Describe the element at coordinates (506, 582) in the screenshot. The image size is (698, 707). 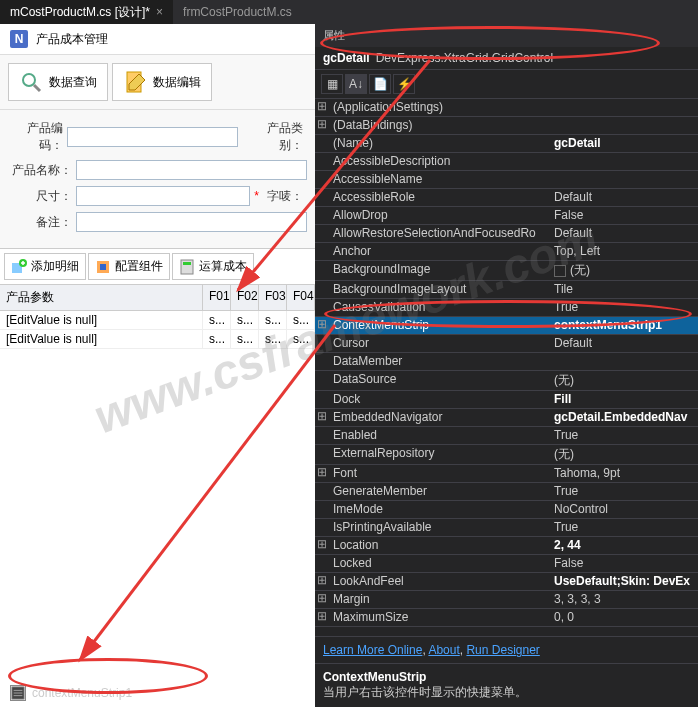
I see `property-row: ⊞LookAndFeelUseDefault;Skin: DevEx` at that location.